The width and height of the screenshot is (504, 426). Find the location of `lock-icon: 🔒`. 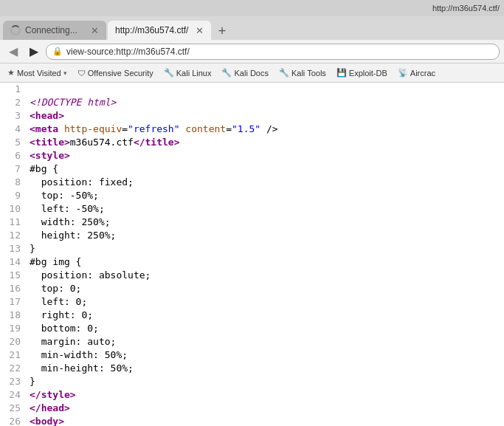

lock-icon: 🔒 is located at coordinates (58, 52).